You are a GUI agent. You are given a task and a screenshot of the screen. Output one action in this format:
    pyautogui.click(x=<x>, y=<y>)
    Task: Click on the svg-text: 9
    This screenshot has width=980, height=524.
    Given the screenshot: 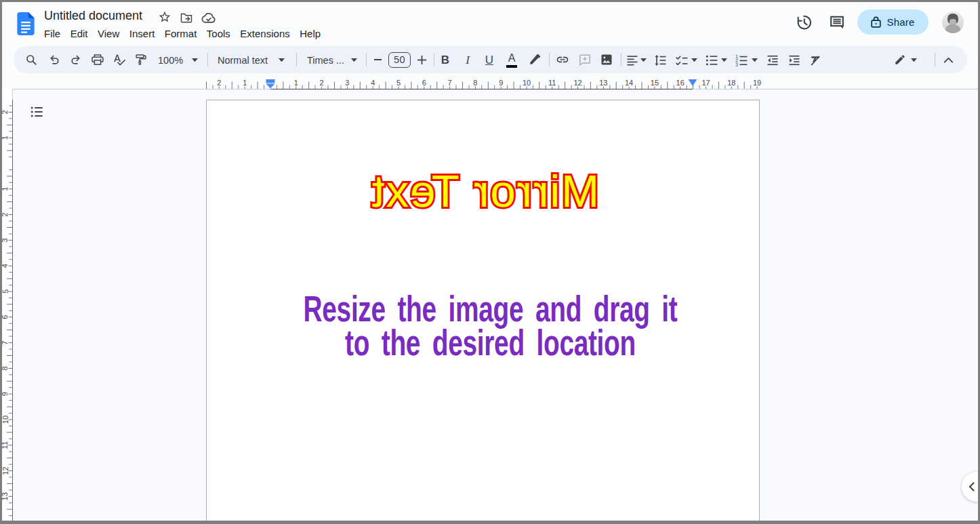 What is the action you would take?
    pyautogui.click(x=5, y=394)
    